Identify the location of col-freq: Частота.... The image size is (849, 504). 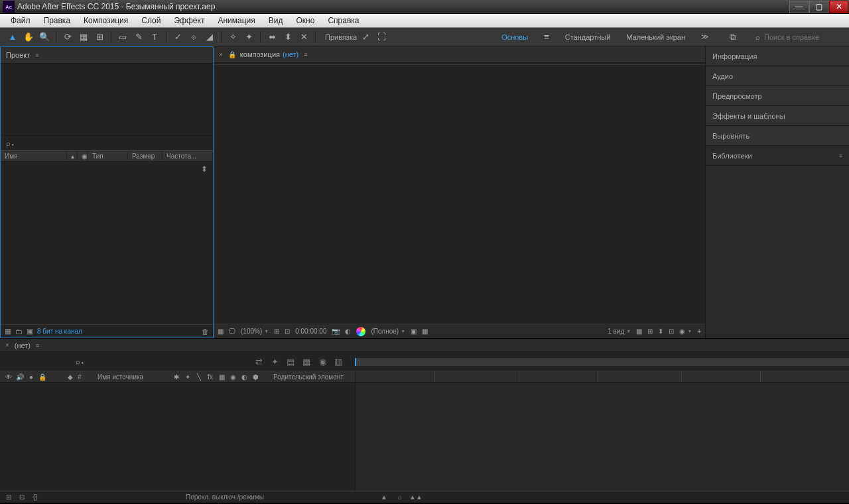
(188, 157).